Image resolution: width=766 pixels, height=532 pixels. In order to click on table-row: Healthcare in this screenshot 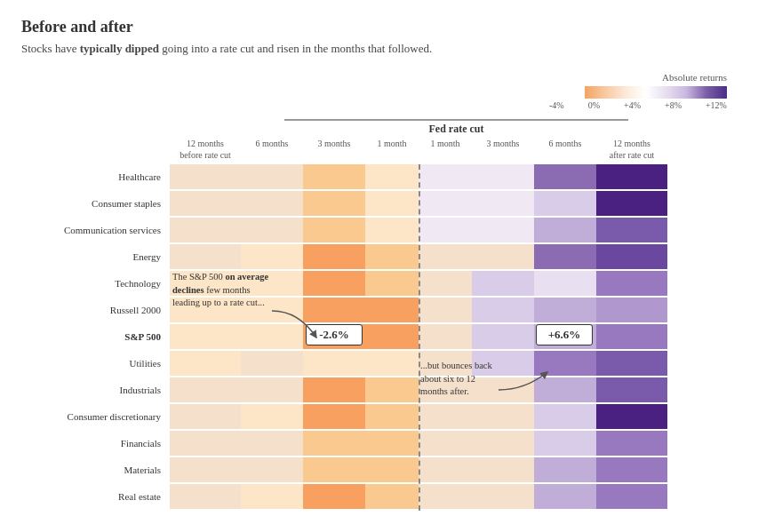, I will do `click(383, 177)`.